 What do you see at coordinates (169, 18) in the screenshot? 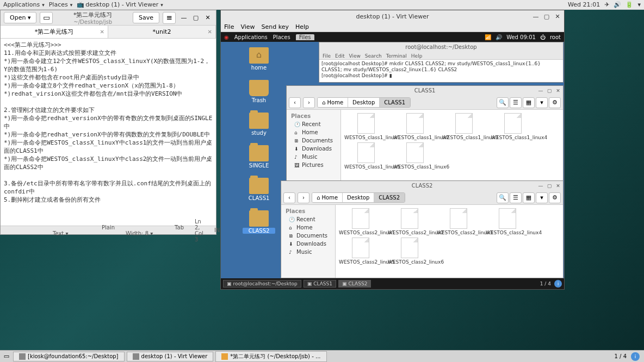
I see `hamburger-button: ≡` at bounding box center [169, 18].